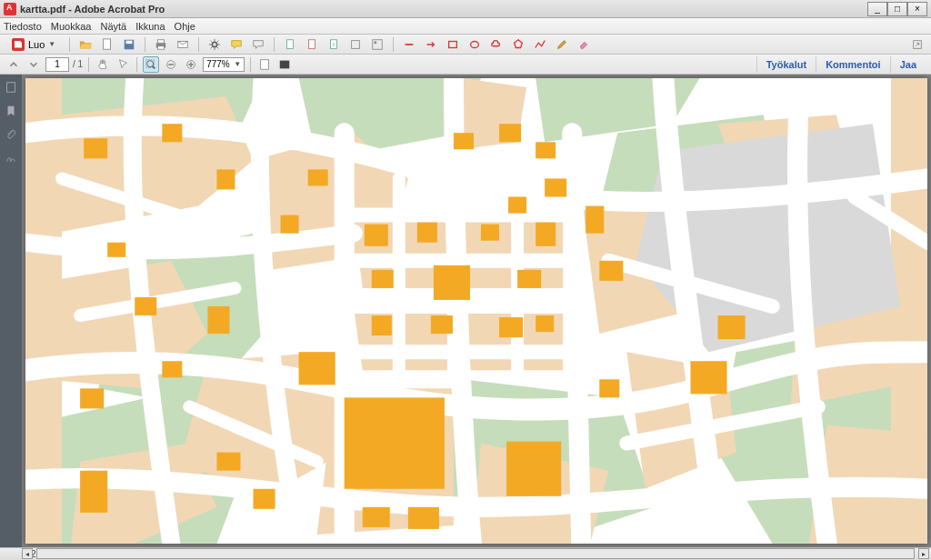 Image resolution: width=931 pixels, height=560 pixels. Describe the element at coordinates (453, 45) in the screenshot. I see `rect-annot-icon` at that location.